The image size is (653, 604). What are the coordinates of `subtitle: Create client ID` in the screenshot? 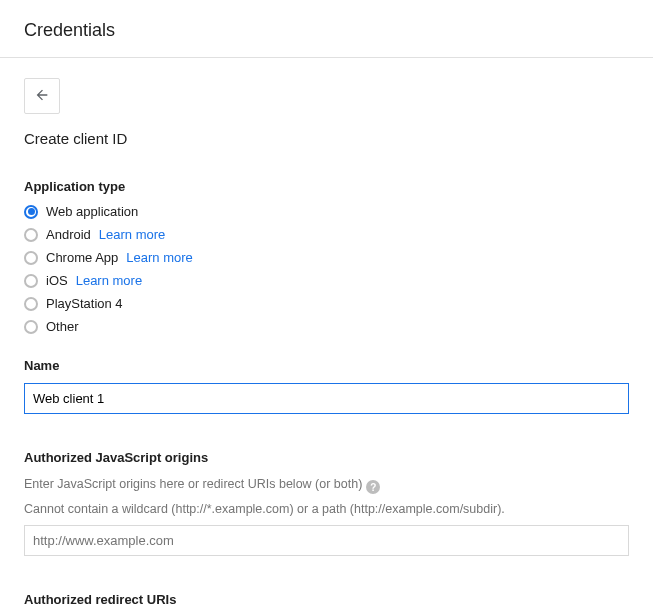 It's located at (326, 138).